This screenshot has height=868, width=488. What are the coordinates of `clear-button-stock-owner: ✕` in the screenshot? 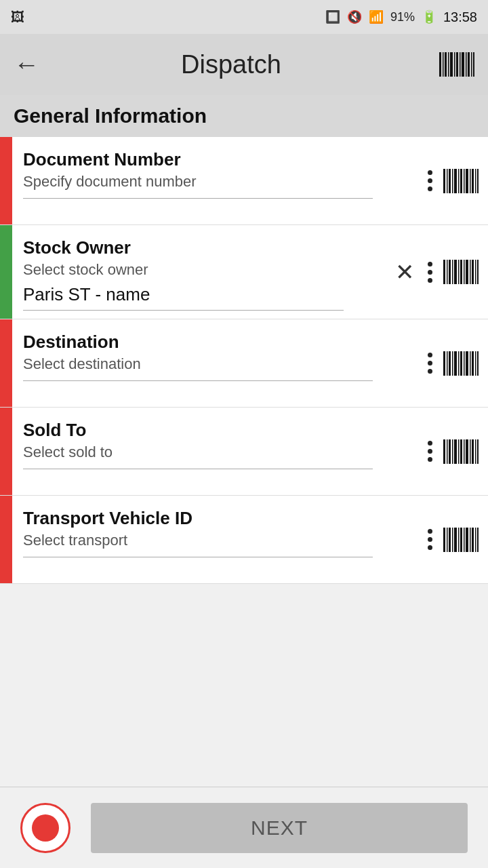 It's located at (405, 272).